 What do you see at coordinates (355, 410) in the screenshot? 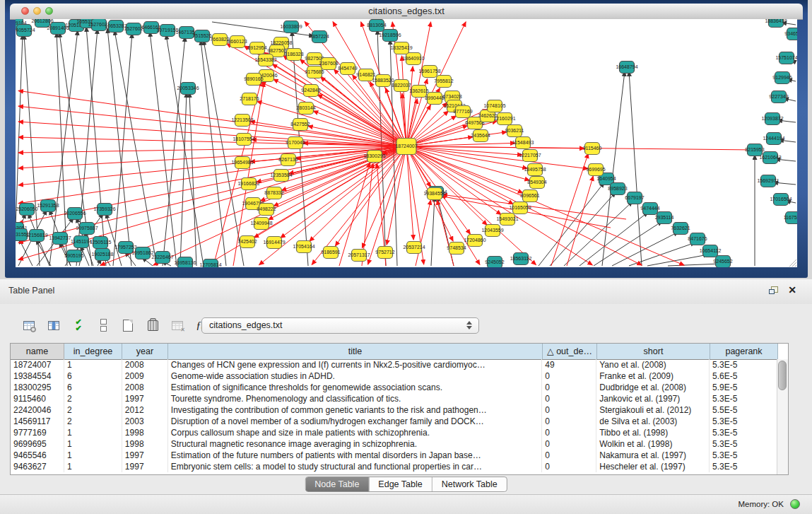
I see `cell-title: Investigating the contribution of common…` at bounding box center [355, 410].